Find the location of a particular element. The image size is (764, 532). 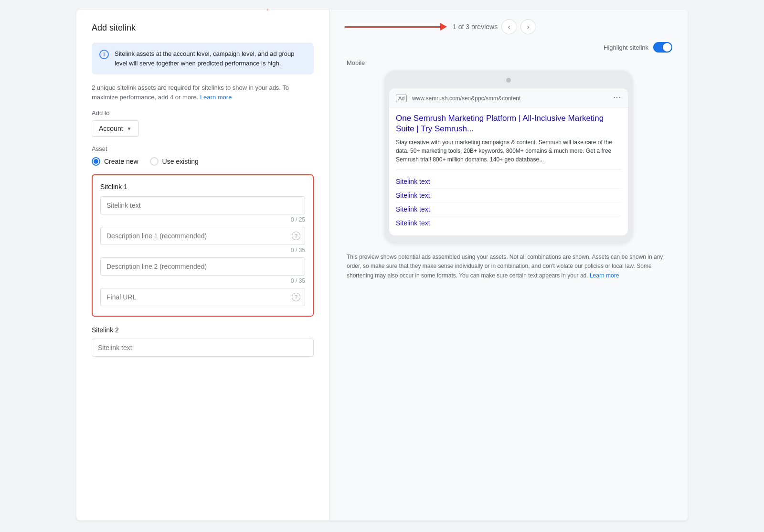

radio-inner-create is located at coordinates (96, 161).